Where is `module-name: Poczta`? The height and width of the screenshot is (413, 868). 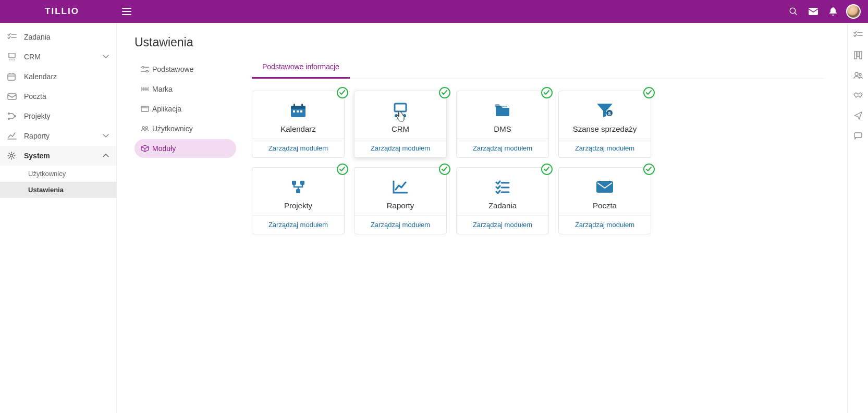 module-name: Poczta is located at coordinates (605, 205).